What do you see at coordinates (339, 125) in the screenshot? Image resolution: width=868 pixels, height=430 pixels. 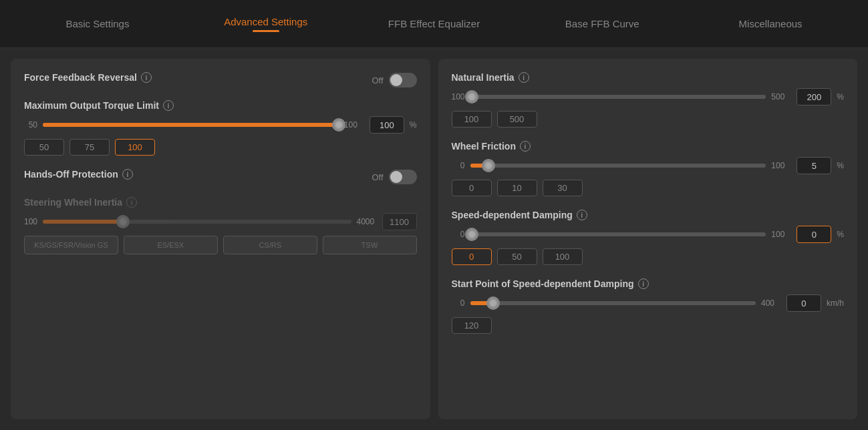 I see `max-output-torque-thumb` at bounding box center [339, 125].